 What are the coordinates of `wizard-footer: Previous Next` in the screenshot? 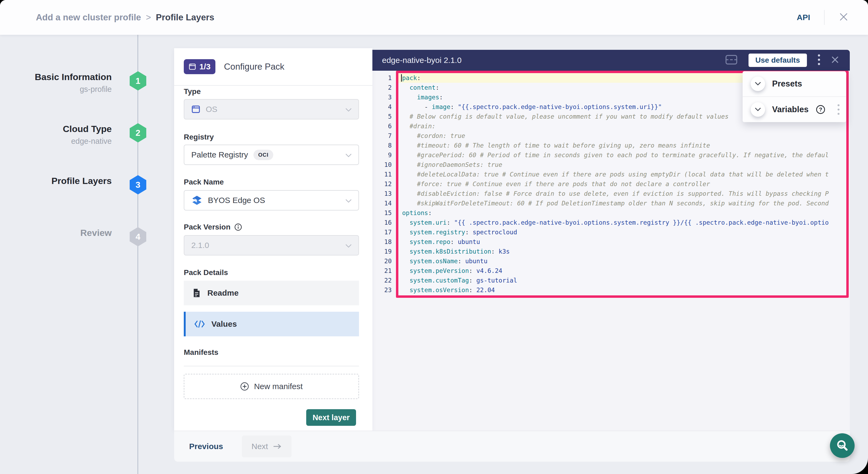 It's located at (512, 446).